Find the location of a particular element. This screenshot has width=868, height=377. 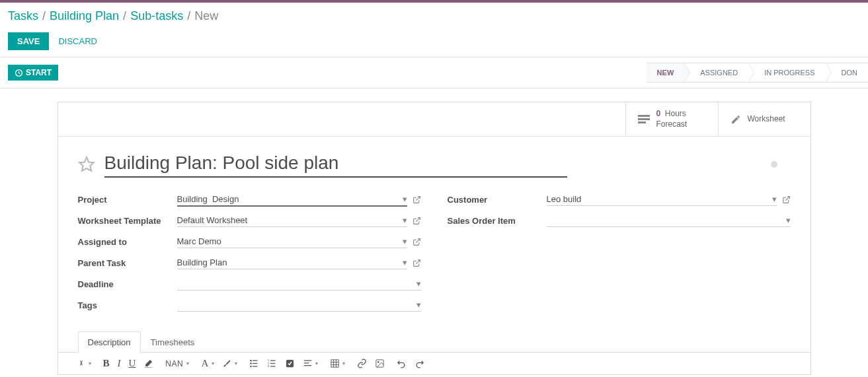

list-icon is located at coordinates (644, 120).